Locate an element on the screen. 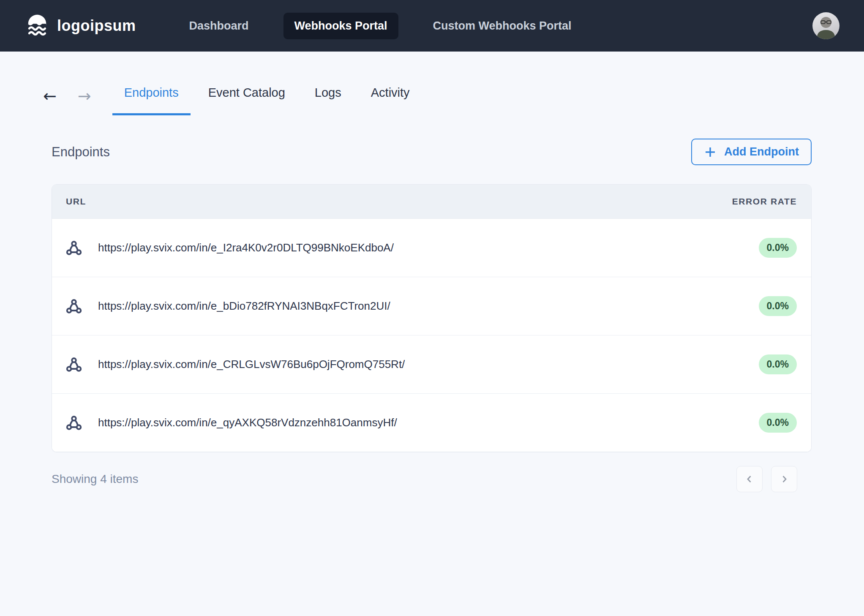  portal-tabstrip: ← → Endpoints Event Catalog Logs Activit… is located at coordinates (432, 96).